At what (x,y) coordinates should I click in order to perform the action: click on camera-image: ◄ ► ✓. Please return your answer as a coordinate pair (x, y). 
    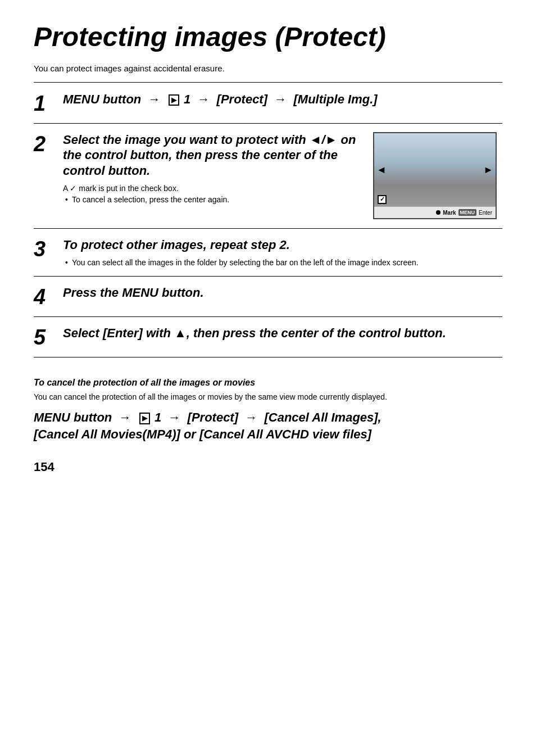
    Looking at the image, I should click on (435, 170).